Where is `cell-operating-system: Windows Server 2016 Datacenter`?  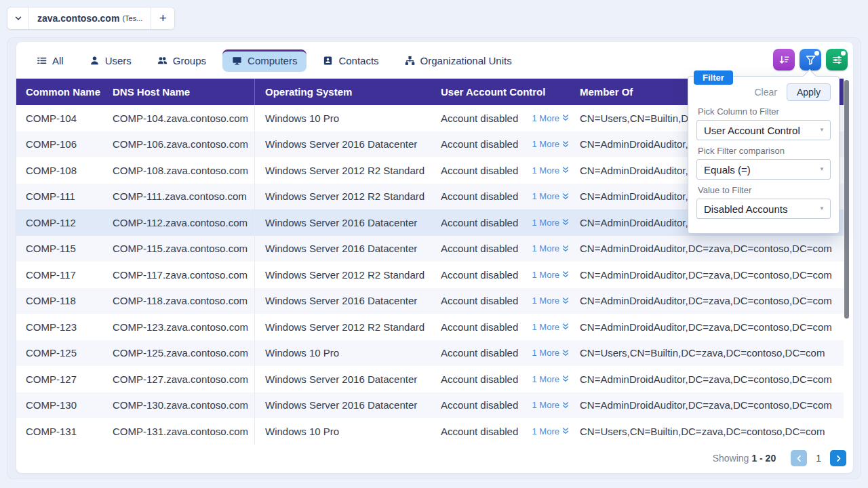
cell-operating-system: Windows Server 2016 Datacenter is located at coordinates (347, 145).